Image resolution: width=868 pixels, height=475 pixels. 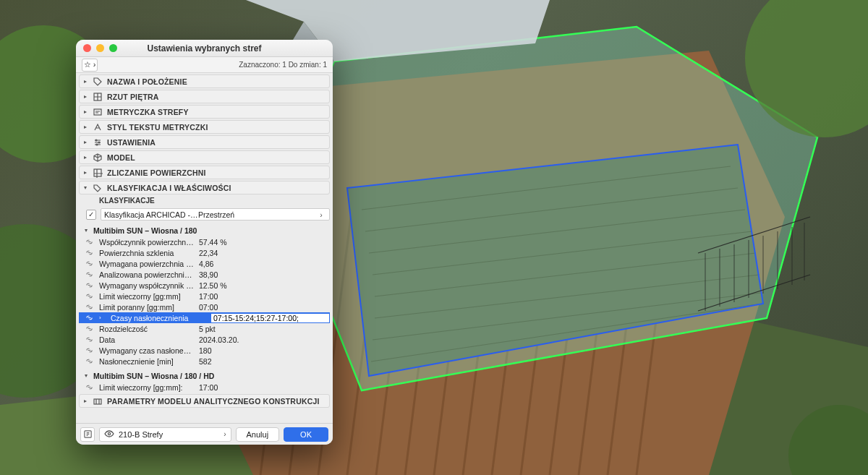 I want to click on section-floor-plan: RZUT PIĘTRA, so click(x=204, y=97).